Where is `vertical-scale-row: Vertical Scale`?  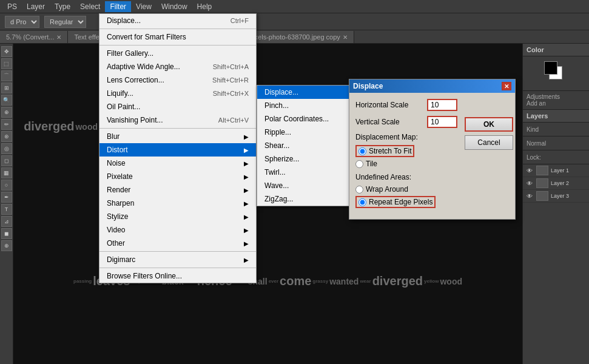 vertical-scale-row: Vertical Scale is located at coordinates (406, 122).